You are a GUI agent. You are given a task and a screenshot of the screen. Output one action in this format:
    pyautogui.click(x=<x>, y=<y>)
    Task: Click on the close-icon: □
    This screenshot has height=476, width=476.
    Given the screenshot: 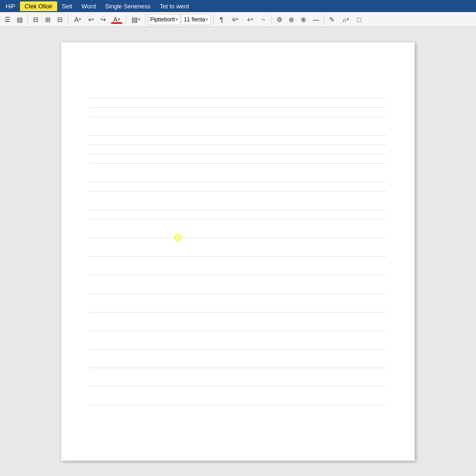 What is the action you would take?
    pyautogui.click(x=359, y=20)
    